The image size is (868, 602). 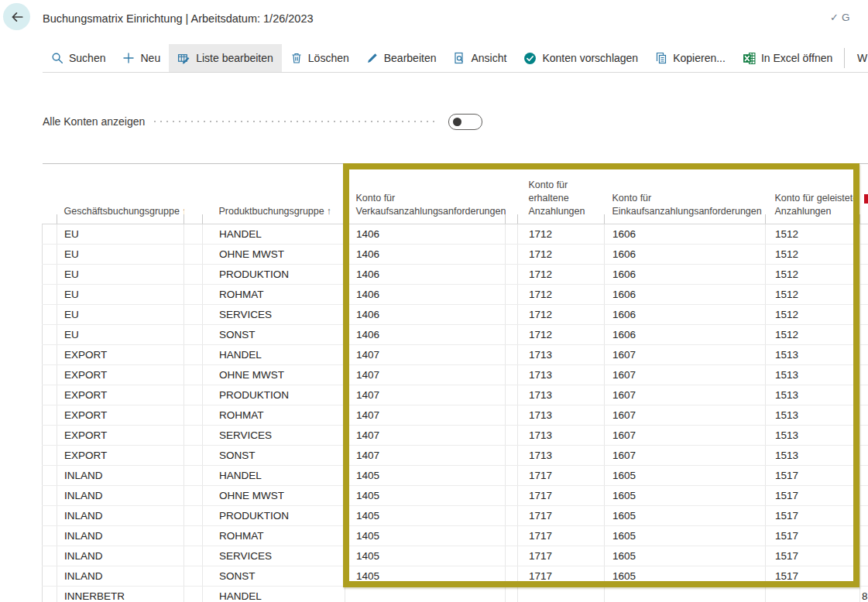 I want to click on edit-list-button: Liste bearbeiten, so click(x=225, y=58).